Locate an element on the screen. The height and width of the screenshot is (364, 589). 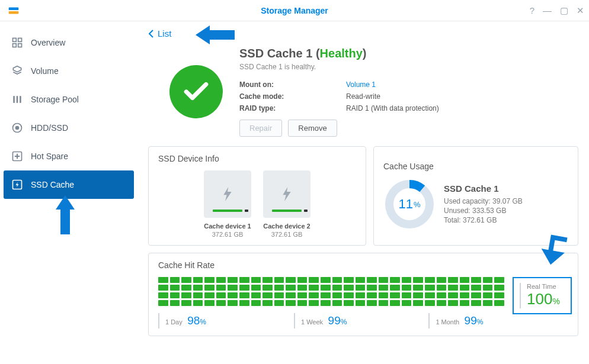
sidebar-item-label: Volume is located at coordinates (45, 71).